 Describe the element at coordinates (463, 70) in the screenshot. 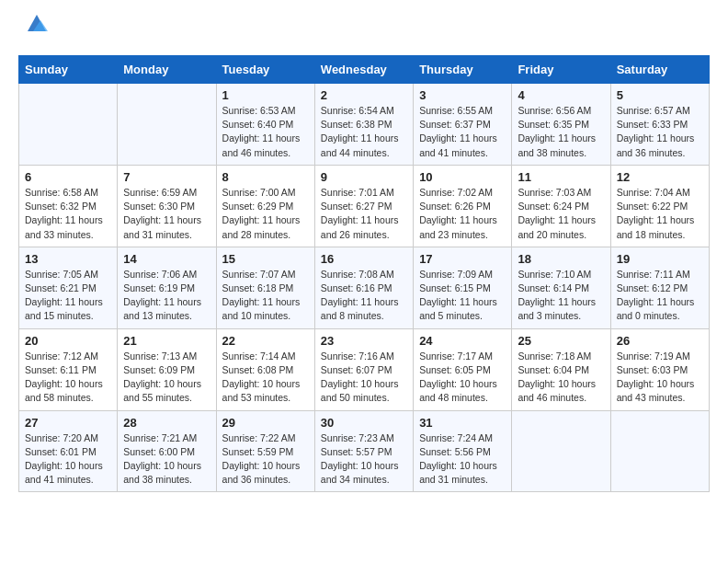

I see `day-header-thursday: Thursday` at that location.